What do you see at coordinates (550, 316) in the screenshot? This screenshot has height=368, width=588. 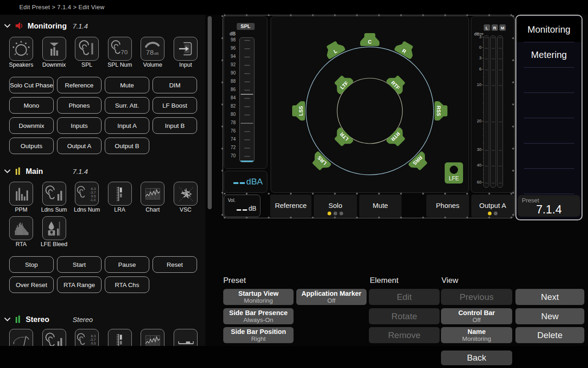 I see `view-new-button: New` at bounding box center [550, 316].